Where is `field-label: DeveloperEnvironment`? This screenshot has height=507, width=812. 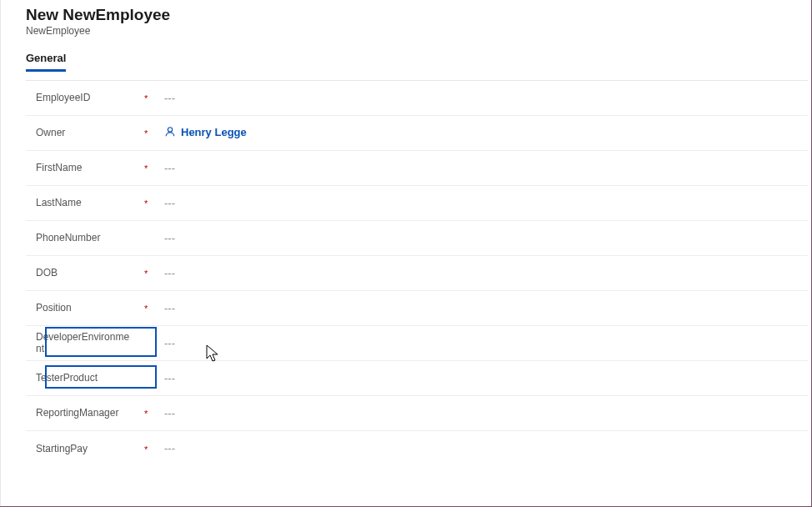 field-label: DeveloperEnvironment is located at coordinates (90, 344).